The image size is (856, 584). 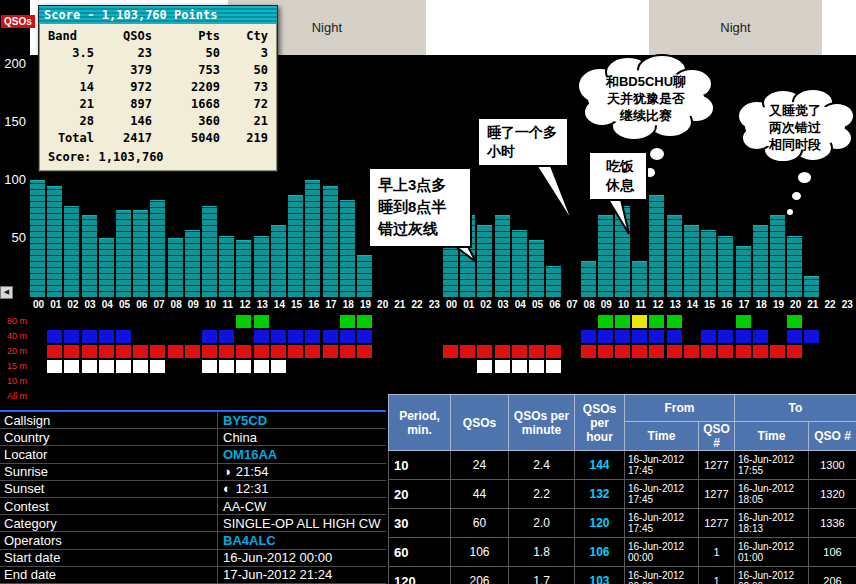 I want to click on band-label: All m, so click(x=14, y=396).